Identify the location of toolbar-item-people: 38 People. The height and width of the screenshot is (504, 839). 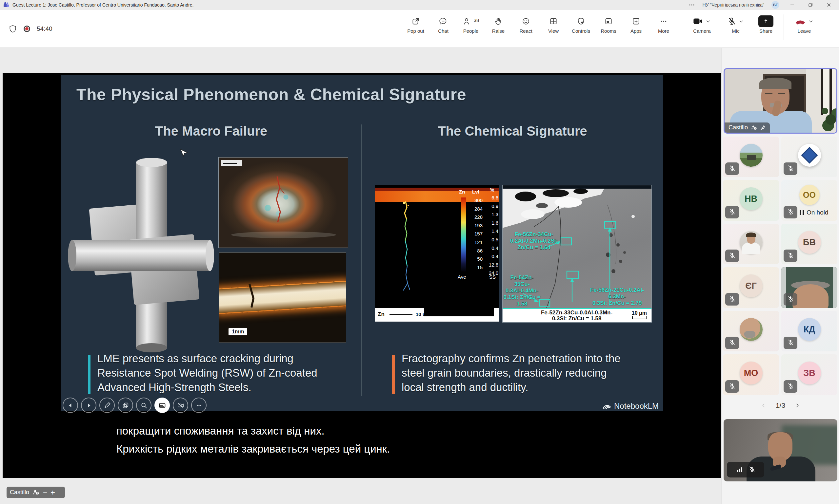
(470, 23).